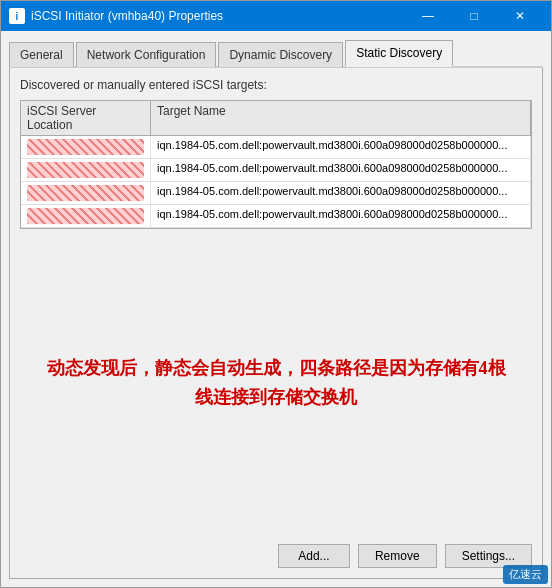 The width and height of the screenshot is (552, 588). Describe the element at coordinates (276, 16) in the screenshot. I see `title-bar: i iSCSI Initiator (vmhba40) Properties —…` at that location.